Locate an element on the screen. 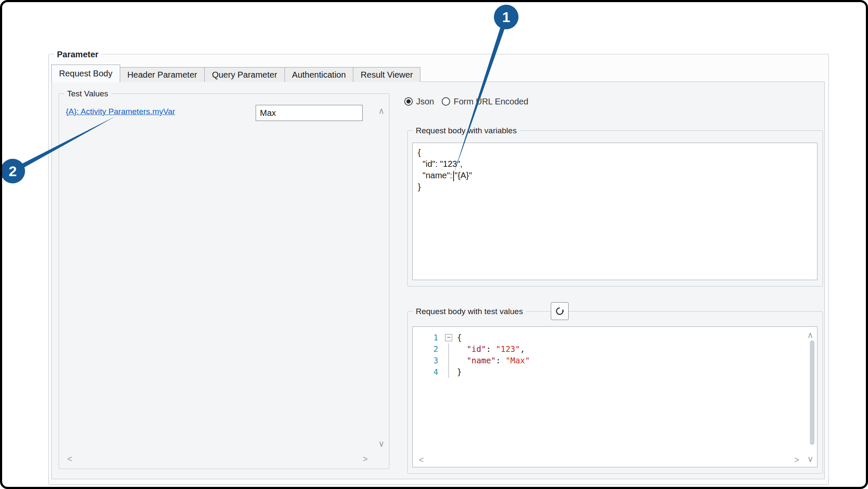 This screenshot has width=868, height=489. code-text: "id": "123", is located at coordinates (491, 349).